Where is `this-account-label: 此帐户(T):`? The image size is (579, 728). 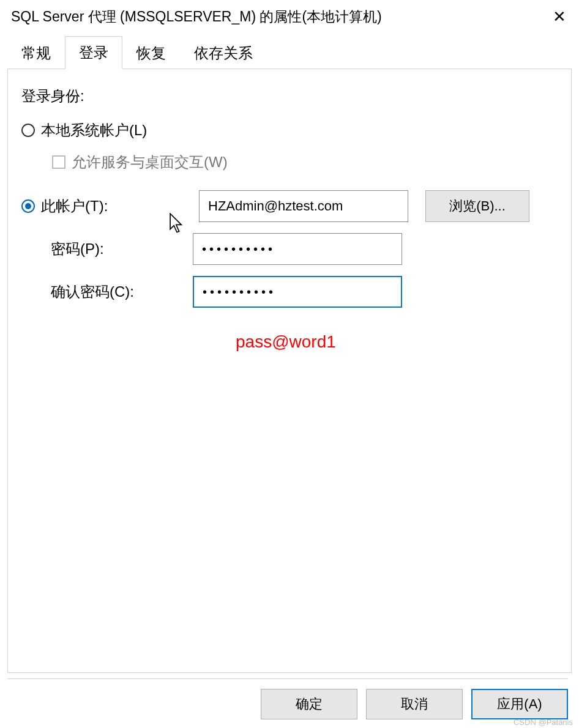
this-account-label: 此帐户(T): is located at coordinates (117, 206).